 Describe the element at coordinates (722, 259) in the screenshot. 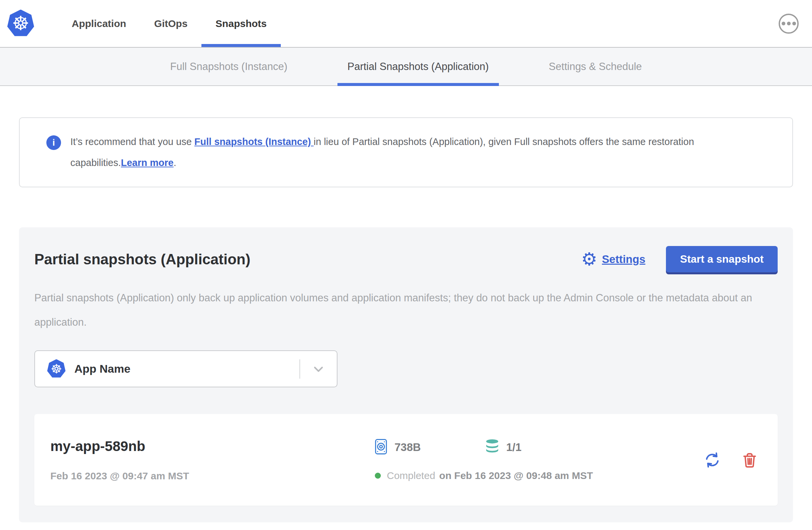

I see `start-snapshot-button: Start a snapshot` at that location.